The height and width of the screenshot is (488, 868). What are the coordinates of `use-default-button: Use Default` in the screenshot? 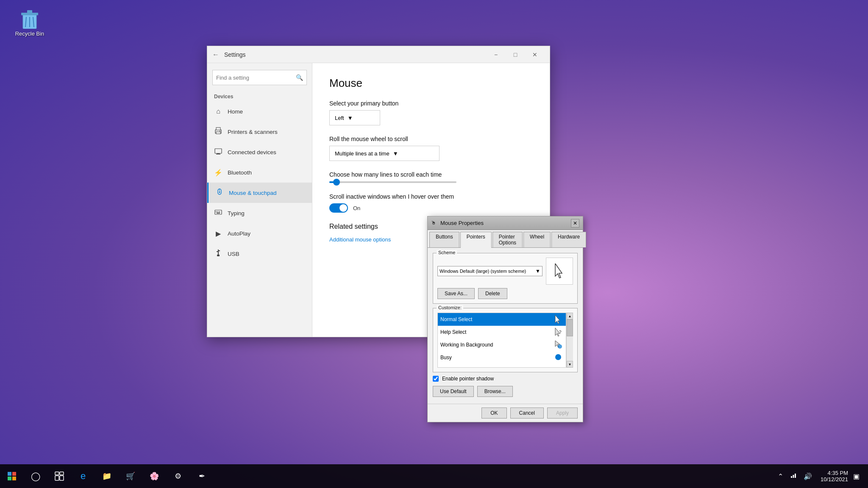 It's located at (453, 391).